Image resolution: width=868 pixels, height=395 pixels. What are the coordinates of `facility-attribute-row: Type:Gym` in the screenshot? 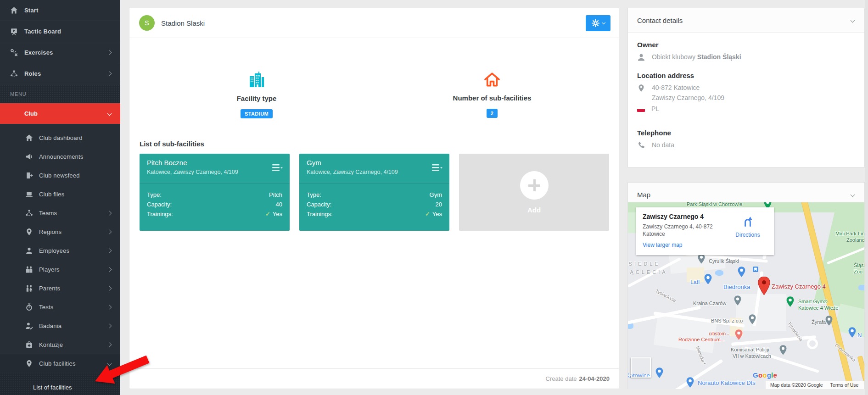 It's located at (375, 195).